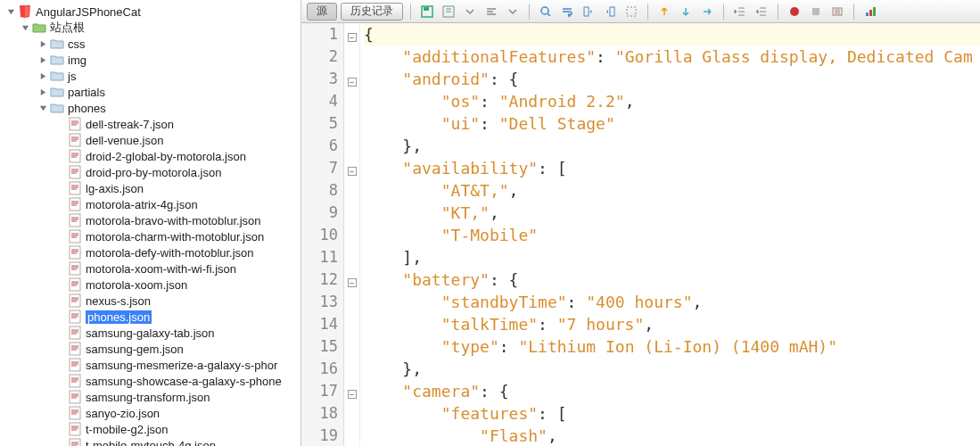 The image size is (980, 446). I want to click on tree-label: motorola-xoom-with-wi-fi.json, so click(161, 269).